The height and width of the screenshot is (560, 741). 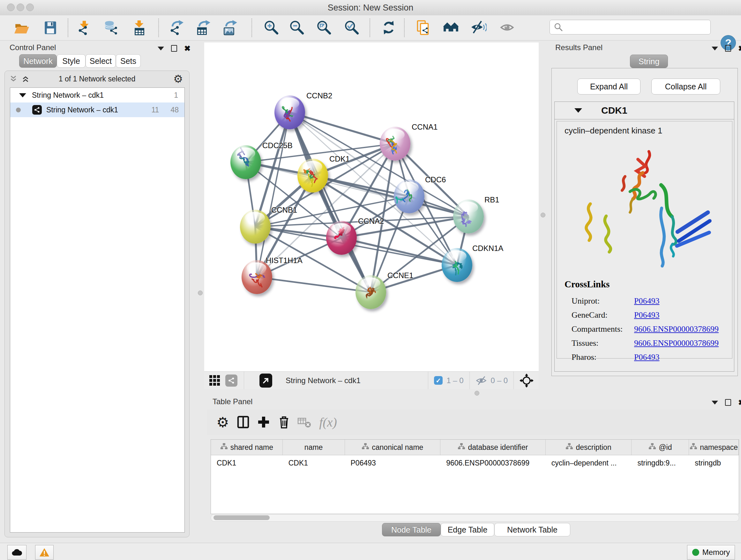 I want to click on delete-column-trash-icon, so click(x=284, y=422).